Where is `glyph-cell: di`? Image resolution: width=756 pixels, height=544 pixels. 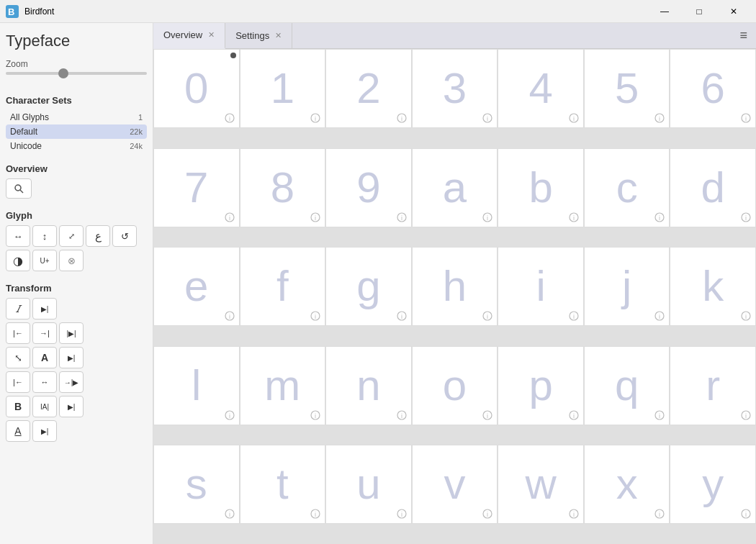
glyph-cell: di is located at coordinates (713, 188).